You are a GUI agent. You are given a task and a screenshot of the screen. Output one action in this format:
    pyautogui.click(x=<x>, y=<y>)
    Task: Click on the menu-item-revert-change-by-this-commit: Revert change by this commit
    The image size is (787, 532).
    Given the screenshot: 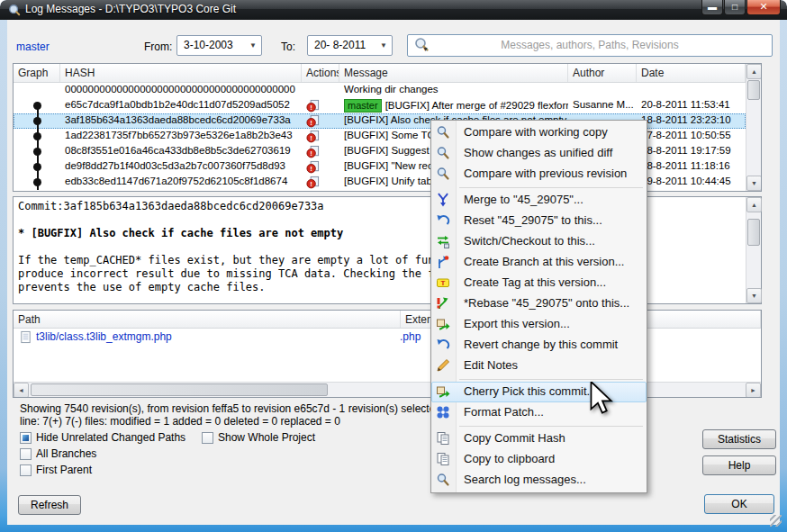 What is the action you would take?
    pyautogui.click(x=538, y=346)
    